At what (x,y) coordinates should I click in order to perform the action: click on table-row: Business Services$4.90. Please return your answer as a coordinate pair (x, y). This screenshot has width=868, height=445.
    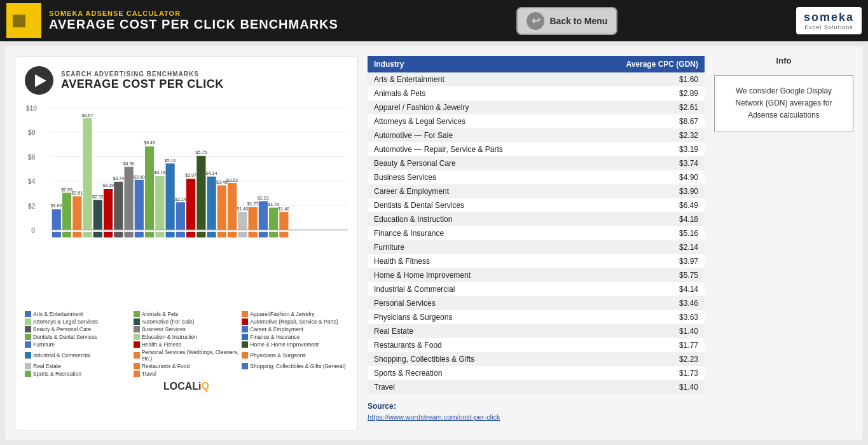
    Looking at the image, I should click on (536, 177).